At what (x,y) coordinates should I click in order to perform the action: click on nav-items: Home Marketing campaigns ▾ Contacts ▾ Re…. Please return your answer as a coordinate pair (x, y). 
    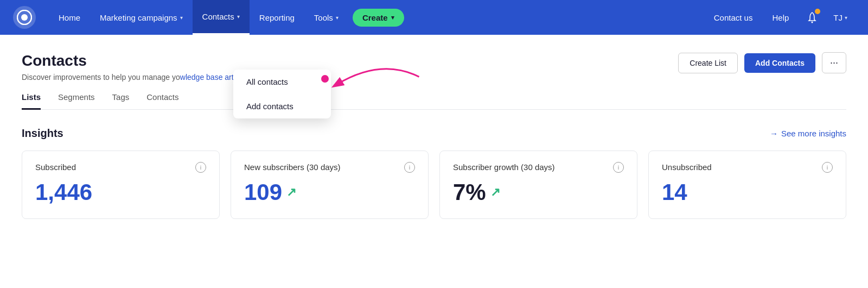
    Looking at the image, I should click on (376, 17).